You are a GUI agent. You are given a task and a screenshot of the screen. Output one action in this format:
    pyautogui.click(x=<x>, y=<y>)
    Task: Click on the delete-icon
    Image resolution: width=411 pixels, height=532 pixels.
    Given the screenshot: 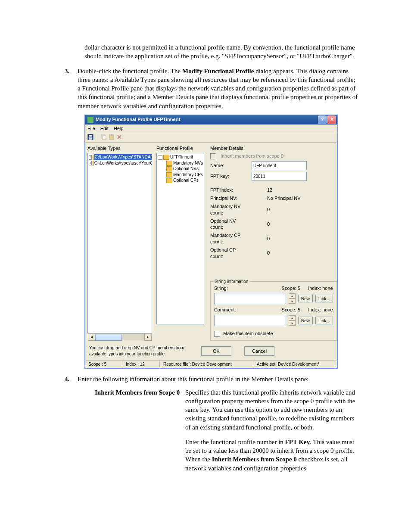 What is the action you would take?
    pyautogui.click(x=119, y=138)
    